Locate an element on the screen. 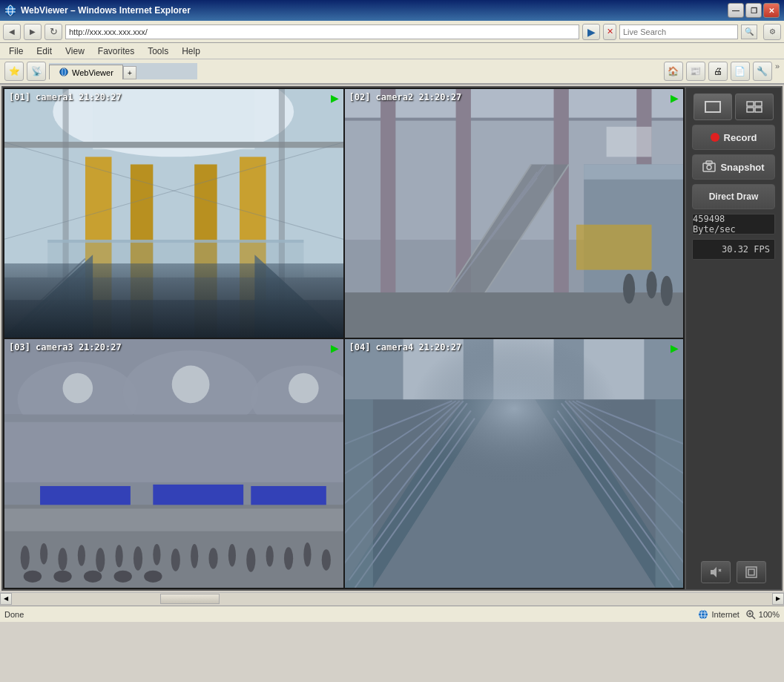 This screenshot has width=784, height=682. toolbar: ⭐ 📡 WebViewer + 🏠 📰 🖨 📄 🔧 » is located at coordinates (392, 72).